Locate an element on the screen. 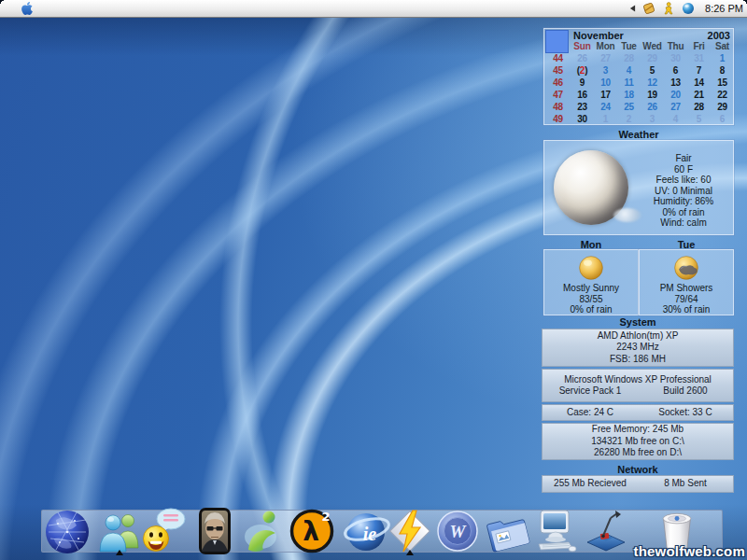 The height and width of the screenshot is (560, 747). calendar-day: 23 is located at coordinates (583, 106).